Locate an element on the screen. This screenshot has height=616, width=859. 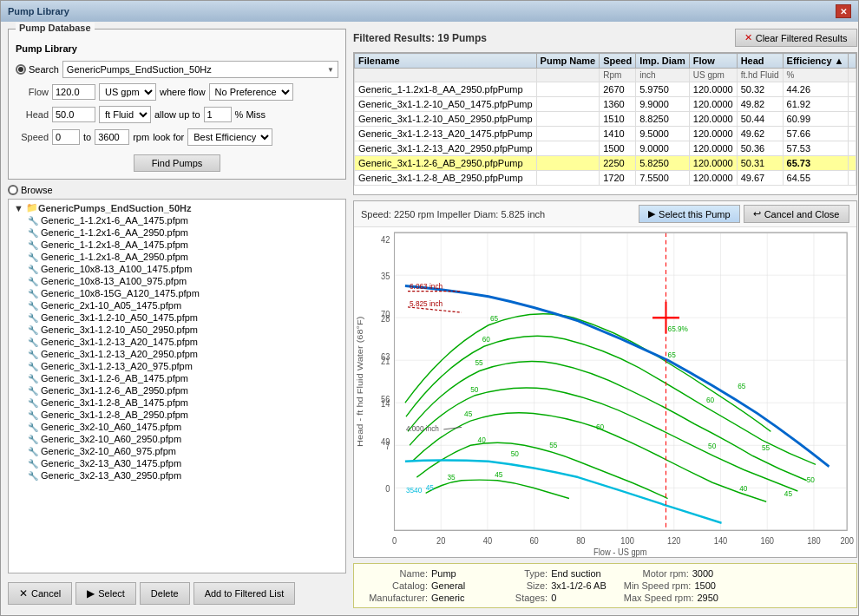
table-cell: Generic_3x1-1.2-13_A20_2950.pfpPump is located at coordinates (446, 149).